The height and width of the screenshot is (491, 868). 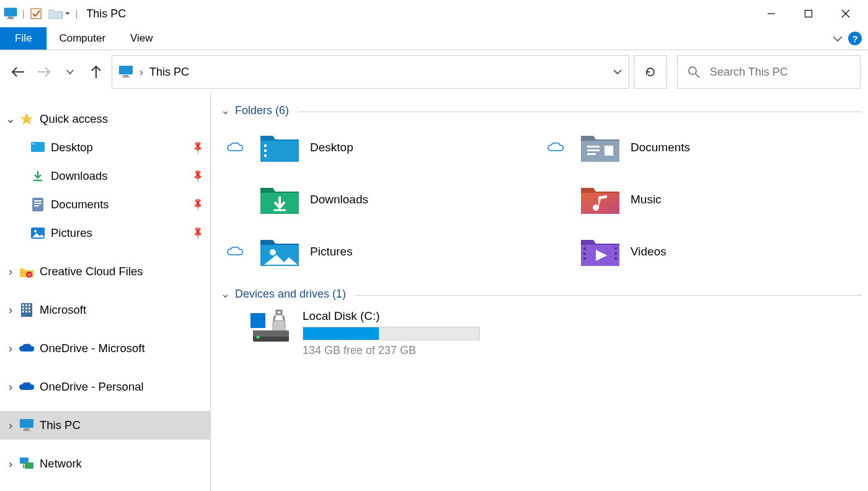 I want to click on section-header-drives: ⌄ Devices and drives (1), so click(x=541, y=294).